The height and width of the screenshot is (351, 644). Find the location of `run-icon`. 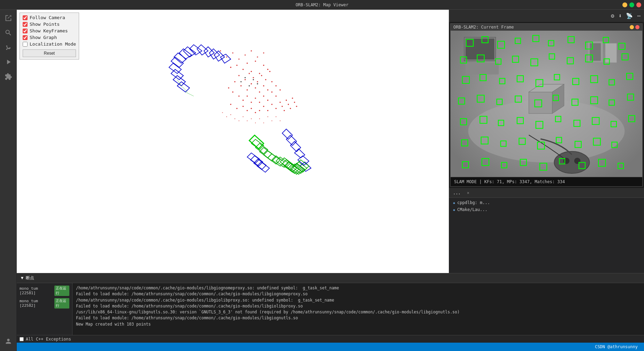

run-icon is located at coordinates (8, 62).